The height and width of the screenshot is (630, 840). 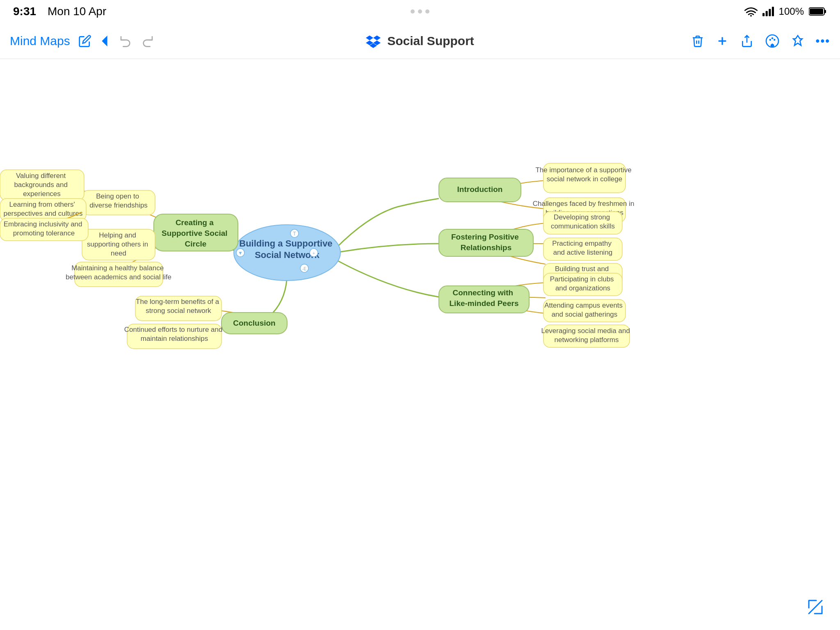 I want to click on wifi-icon, so click(x=751, y=11).